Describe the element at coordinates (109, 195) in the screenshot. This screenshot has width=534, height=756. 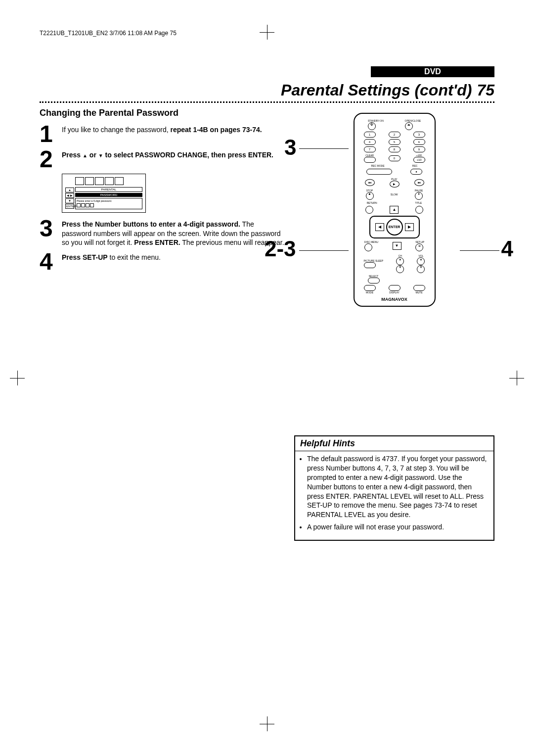
I see `menu-password-label: PASSWORD` at that location.